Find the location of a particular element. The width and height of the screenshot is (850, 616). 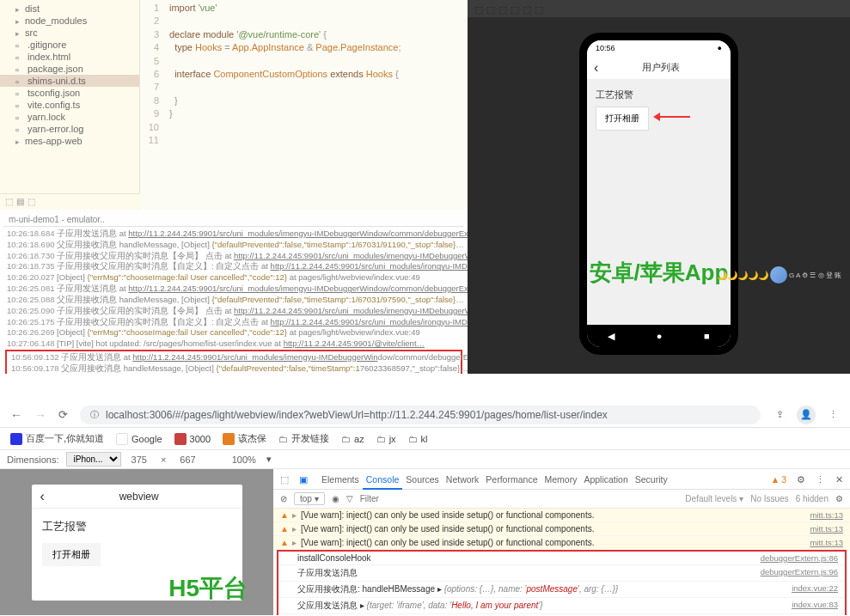

inspect-icon: ⬚ is located at coordinates (284, 479).